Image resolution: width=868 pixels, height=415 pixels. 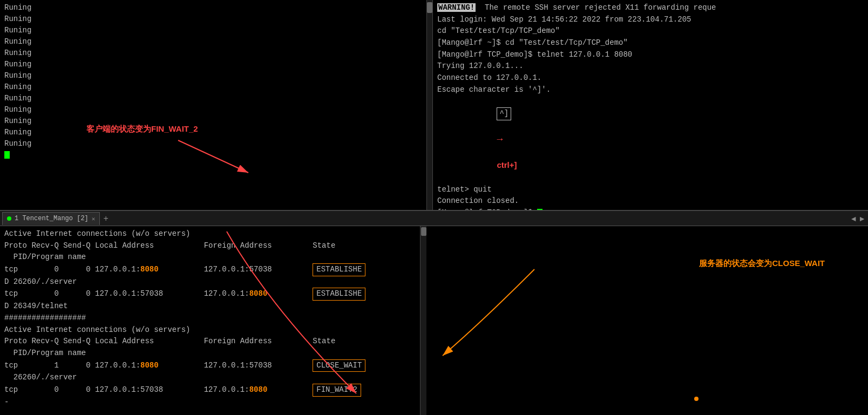 What do you see at coordinates (9, 219) in the screenshot?
I see `tab-dot` at bounding box center [9, 219].